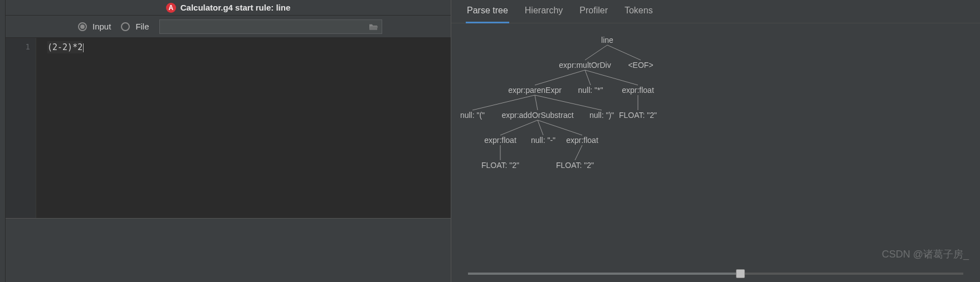 The width and height of the screenshot is (980, 282). What do you see at coordinates (82, 27) in the screenshot?
I see `input-radio` at bounding box center [82, 27].